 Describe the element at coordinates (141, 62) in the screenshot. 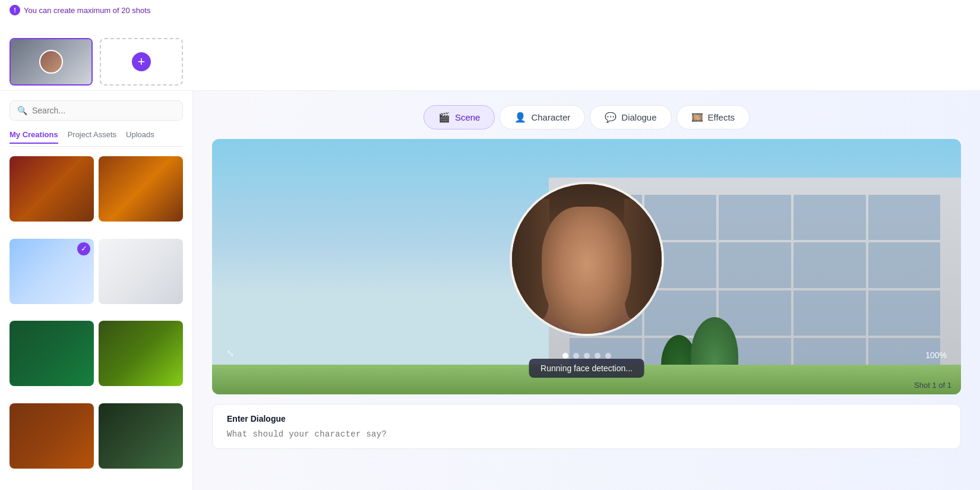

I see `add-shot-button: +` at that location.